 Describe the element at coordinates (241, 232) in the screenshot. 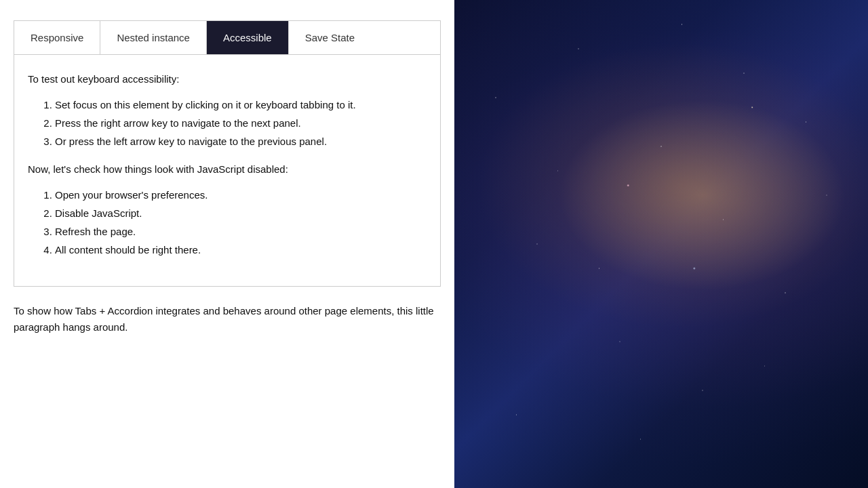

I see `list-item: Refresh the page.` at that location.